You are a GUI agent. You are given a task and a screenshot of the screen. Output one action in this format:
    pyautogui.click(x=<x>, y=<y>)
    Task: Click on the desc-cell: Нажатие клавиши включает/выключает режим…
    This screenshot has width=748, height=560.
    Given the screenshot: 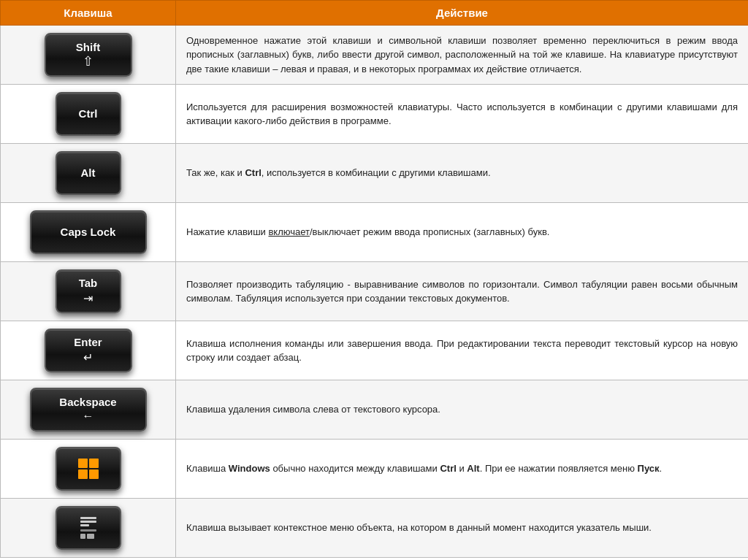 What is the action you would take?
    pyautogui.click(x=462, y=232)
    